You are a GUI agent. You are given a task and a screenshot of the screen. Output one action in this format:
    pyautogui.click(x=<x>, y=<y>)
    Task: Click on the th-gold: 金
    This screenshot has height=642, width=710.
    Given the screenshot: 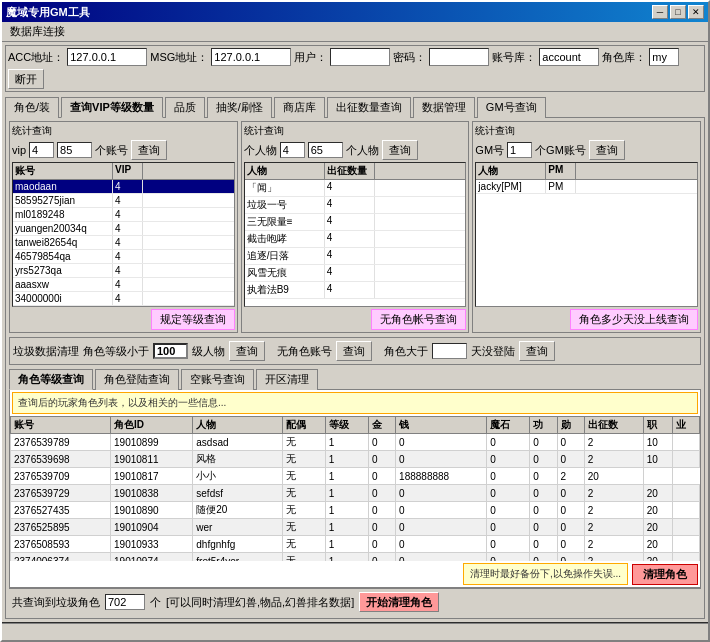 What is the action you would take?
    pyautogui.click(x=382, y=426)
    